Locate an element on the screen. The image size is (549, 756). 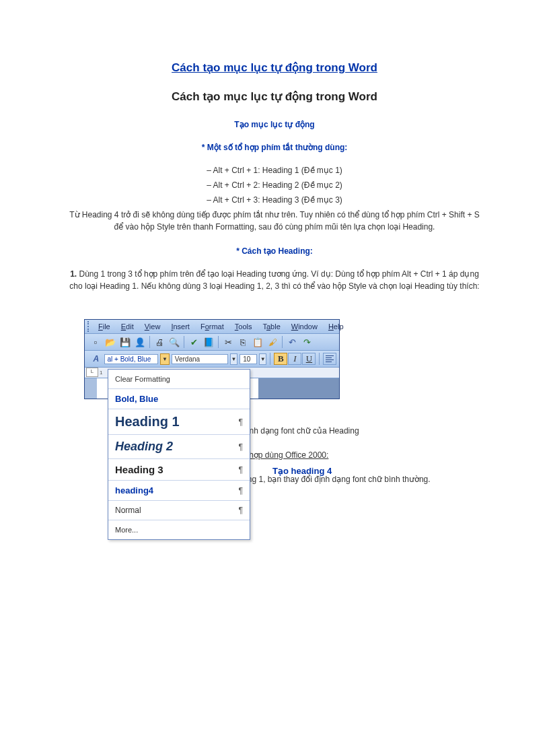
style-option-heading-4: heading4 ¶ is located at coordinates (179, 491).